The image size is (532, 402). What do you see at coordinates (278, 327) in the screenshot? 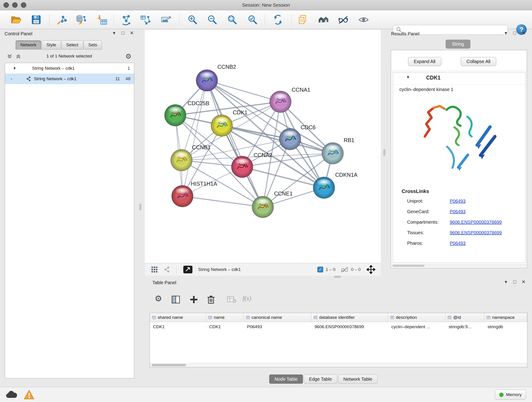
I see `table-cell: P06493` at bounding box center [278, 327].